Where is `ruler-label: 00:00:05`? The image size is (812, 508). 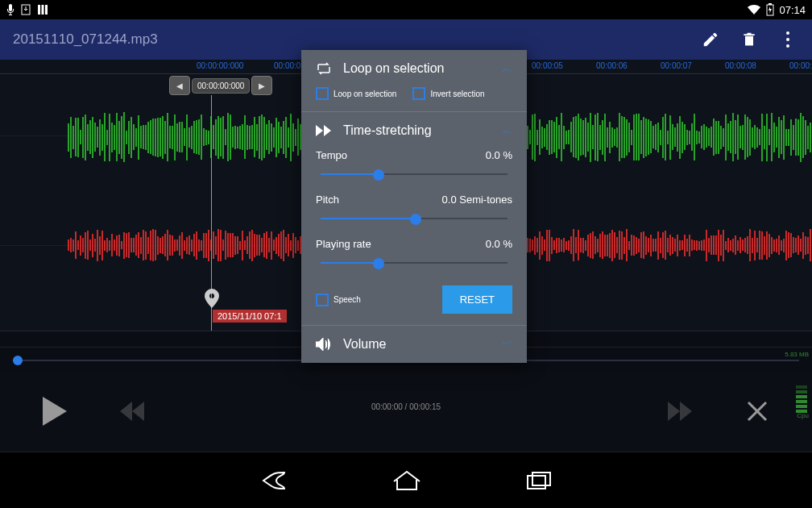
ruler-label: 00:00:05 is located at coordinates (548, 66).